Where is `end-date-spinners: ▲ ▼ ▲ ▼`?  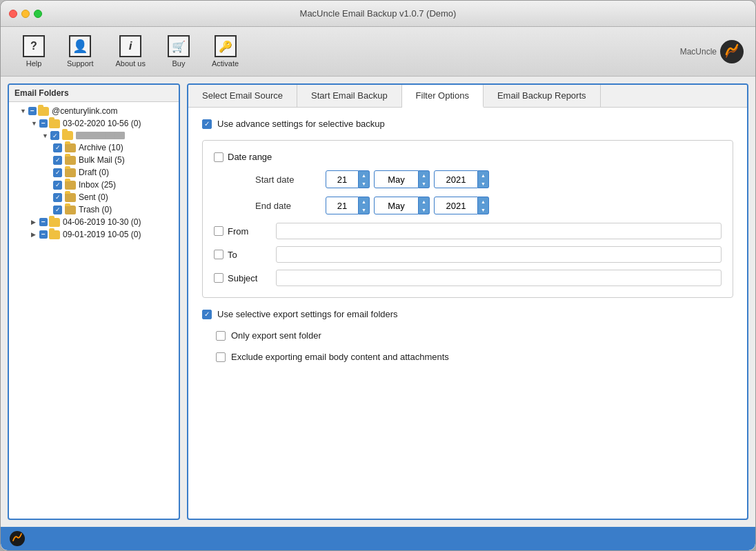
end-date-spinners: ▲ ▼ ▲ ▼ is located at coordinates (407, 206).